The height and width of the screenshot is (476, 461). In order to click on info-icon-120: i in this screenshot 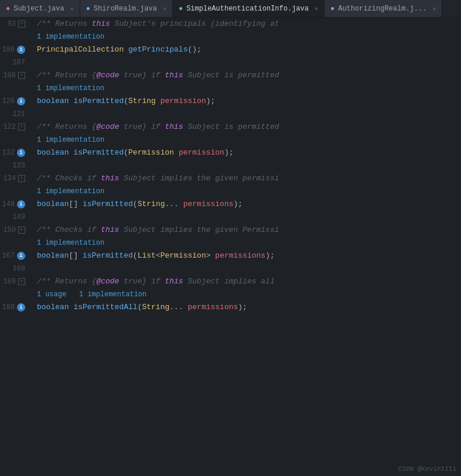, I will do `click(21, 101)`.